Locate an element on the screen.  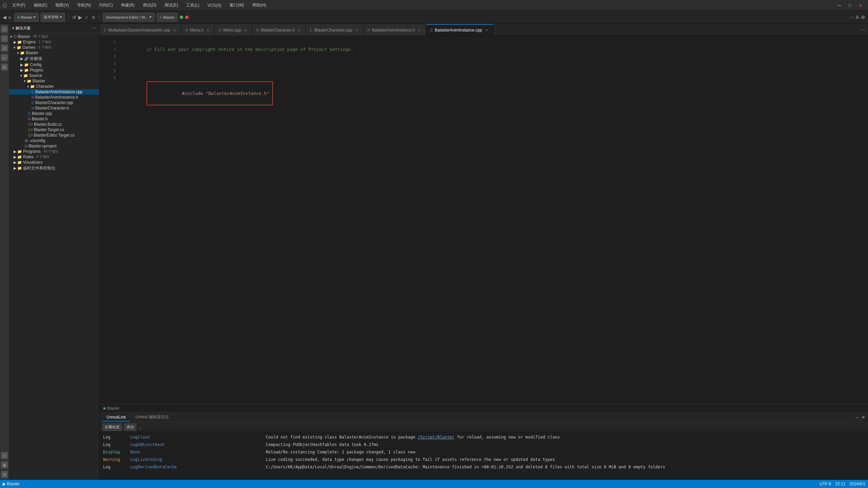
tree-engine: ▶ 📁 Engine · 1 个项目 is located at coordinates (54, 42).